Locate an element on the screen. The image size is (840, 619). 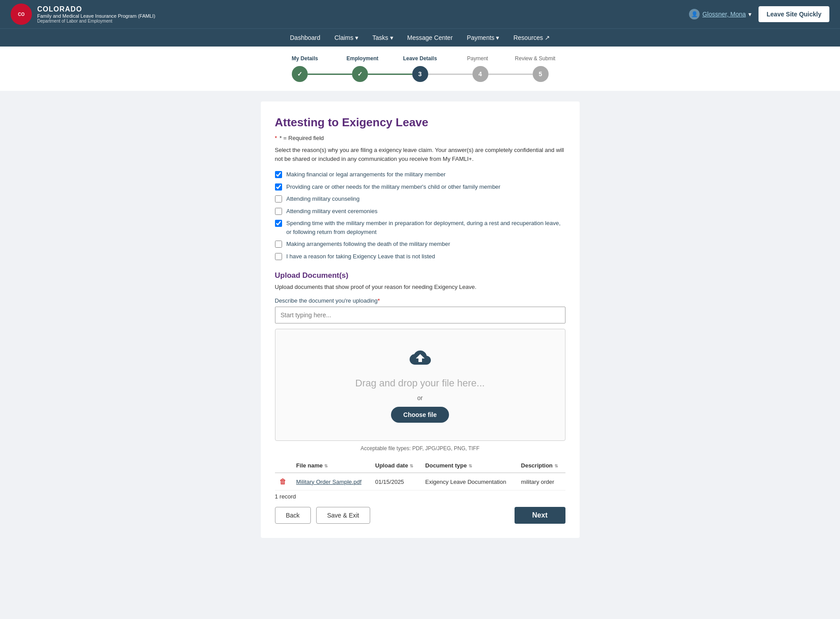
row-doctype-cell: Exigency Leave Documentation is located at coordinates (468, 482).